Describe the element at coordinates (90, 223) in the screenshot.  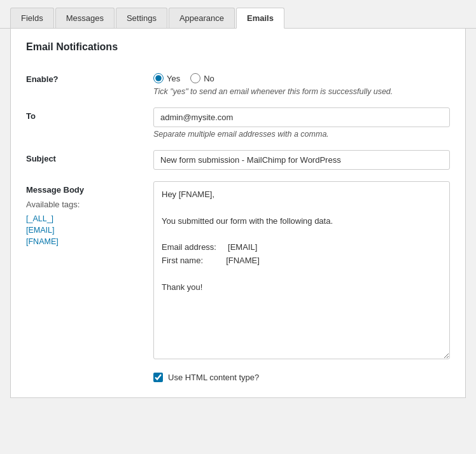
I see `tags-section: Available tags: [_ALL_] [EMAIL] [FNAME]` at that location.